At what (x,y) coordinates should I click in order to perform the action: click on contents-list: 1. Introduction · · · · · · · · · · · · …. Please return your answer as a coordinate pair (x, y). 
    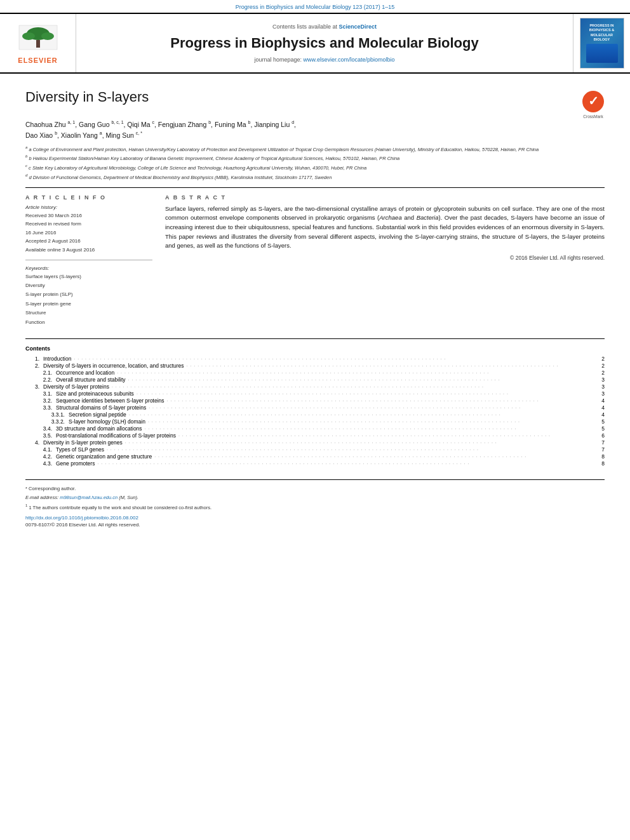
    Looking at the image, I should click on (315, 411).